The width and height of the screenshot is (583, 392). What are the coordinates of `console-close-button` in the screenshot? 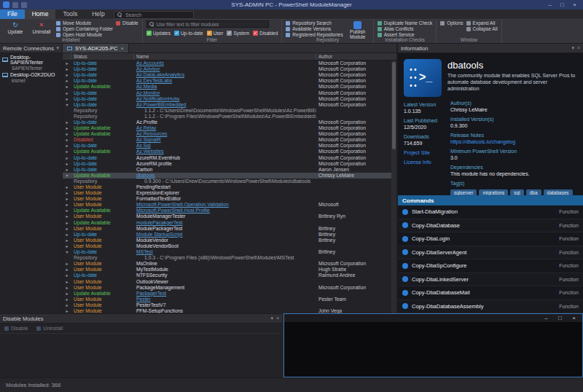 It's located at (574, 318).